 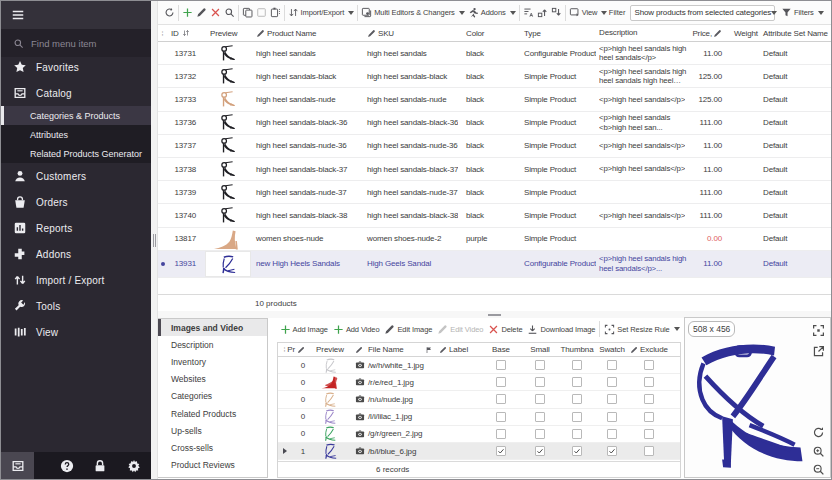 I want to click on product-row: 13739high heel sandals-nude-37high heel …, so click(x=494, y=192).